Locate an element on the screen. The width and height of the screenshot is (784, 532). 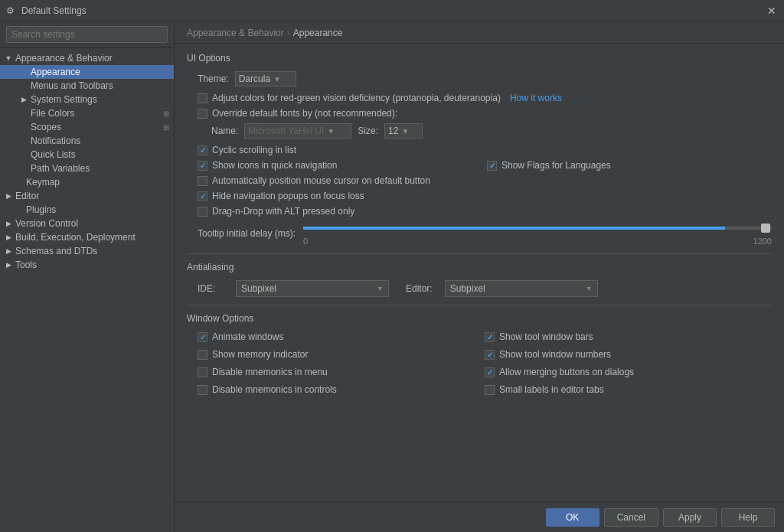
sidebar-item-plugins: Plugins is located at coordinates (87, 210).